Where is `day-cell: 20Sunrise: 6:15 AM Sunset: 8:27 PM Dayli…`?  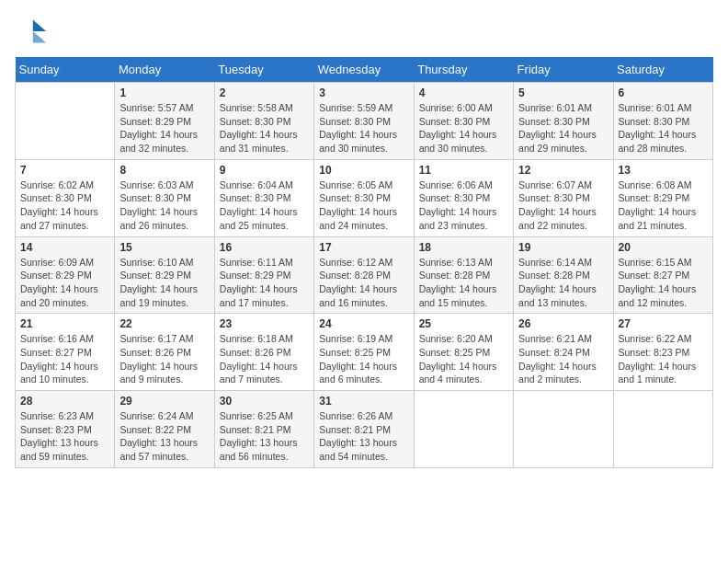 day-cell: 20Sunrise: 6:15 AM Sunset: 8:27 PM Dayli… is located at coordinates (663, 275).